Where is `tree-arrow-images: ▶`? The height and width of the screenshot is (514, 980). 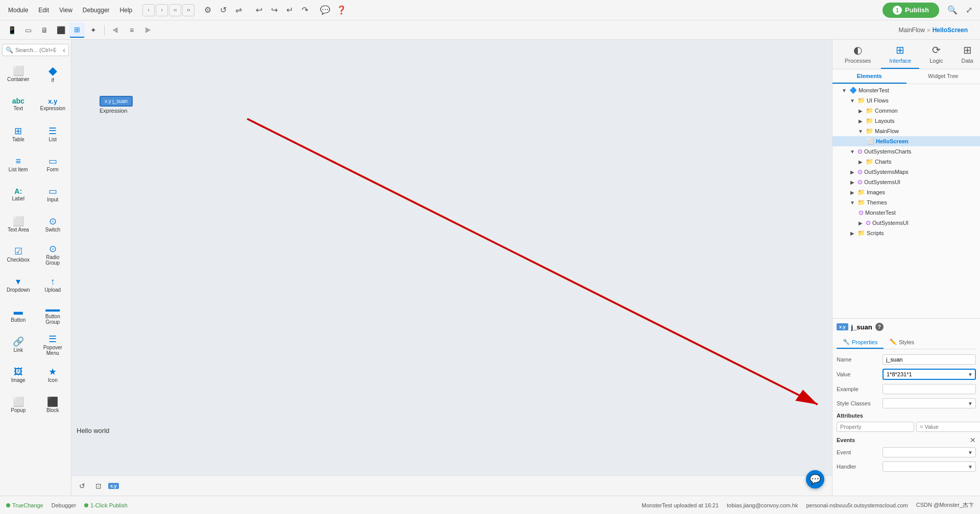 tree-arrow-images: ▶ is located at coordinates (852, 192).